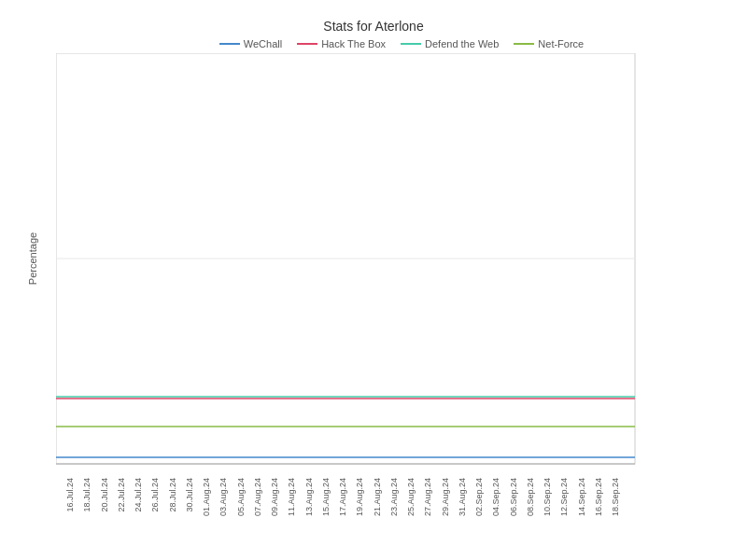 The height and width of the screenshot is (560, 747). I want to click on svg-text: 07.Aug.24, so click(258, 497).